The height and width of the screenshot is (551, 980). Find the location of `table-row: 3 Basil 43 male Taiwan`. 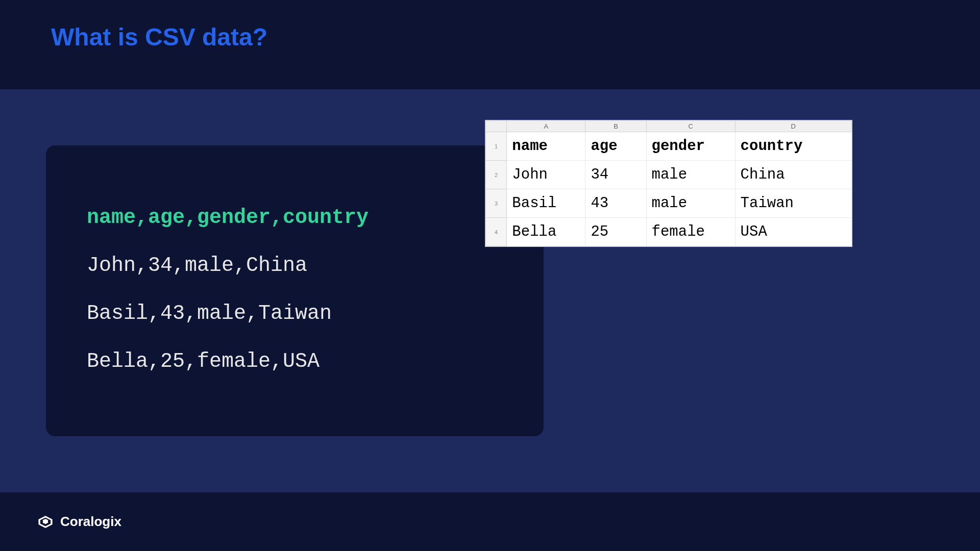

table-row: 3 Basil 43 male Taiwan is located at coordinates (669, 204).